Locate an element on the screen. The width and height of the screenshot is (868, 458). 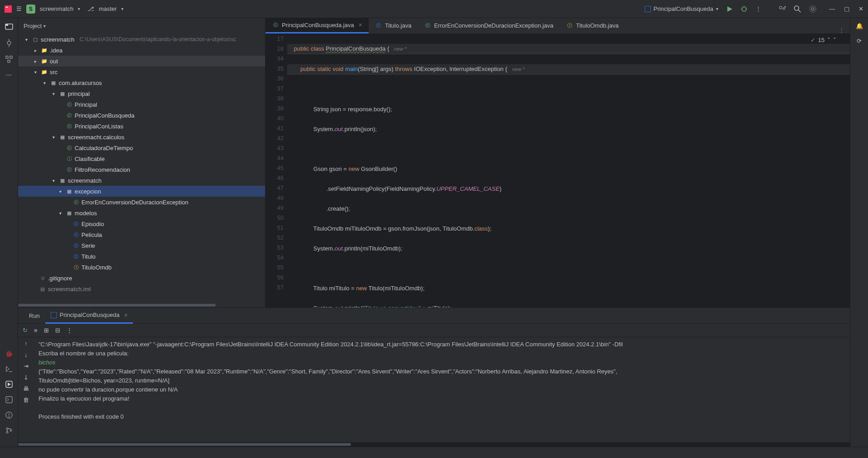
branch-icon: ⎇ is located at coordinates (90, 9).